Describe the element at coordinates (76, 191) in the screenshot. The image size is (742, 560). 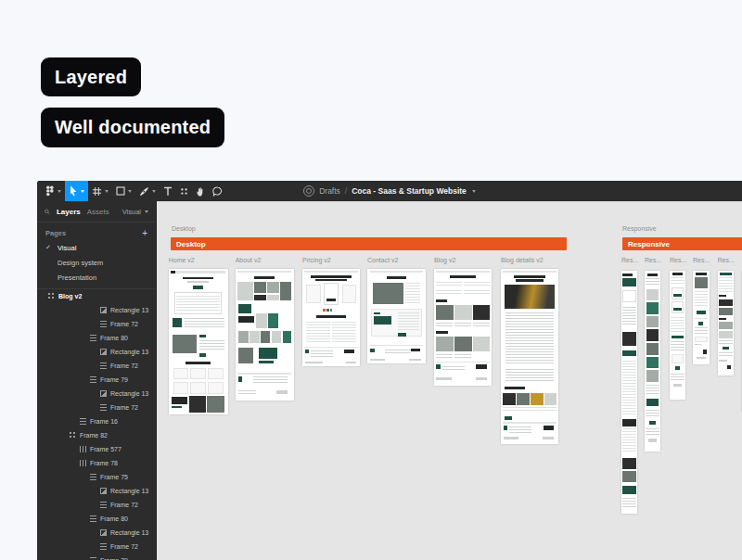
I see `move-tool` at that location.